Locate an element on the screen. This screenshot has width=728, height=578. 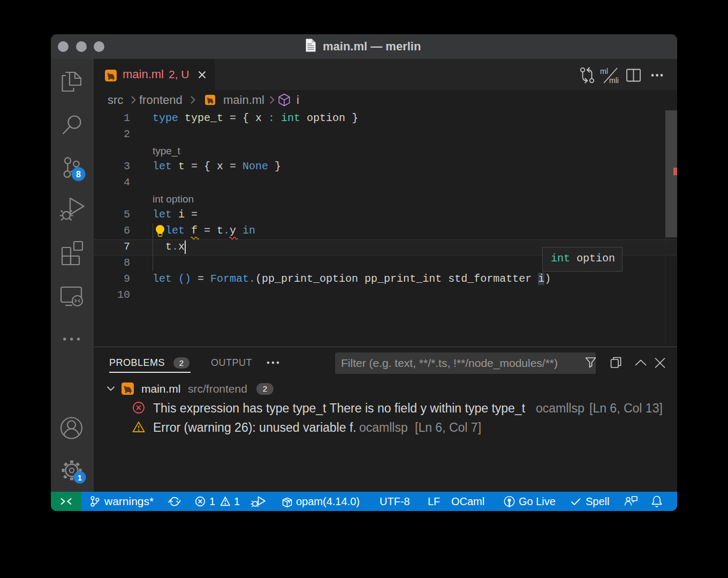
svg-text: 8 is located at coordinates (78, 175).